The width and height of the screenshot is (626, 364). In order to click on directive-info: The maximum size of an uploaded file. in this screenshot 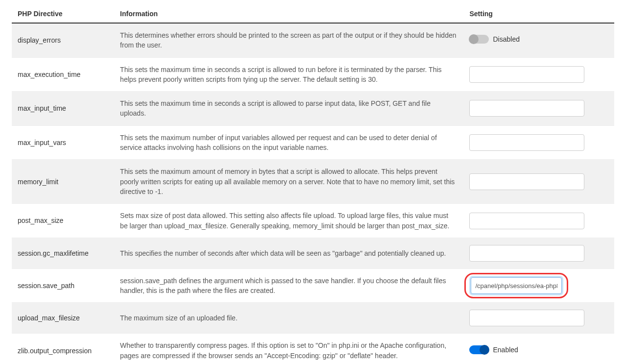, I will do `click(289, 318)`.